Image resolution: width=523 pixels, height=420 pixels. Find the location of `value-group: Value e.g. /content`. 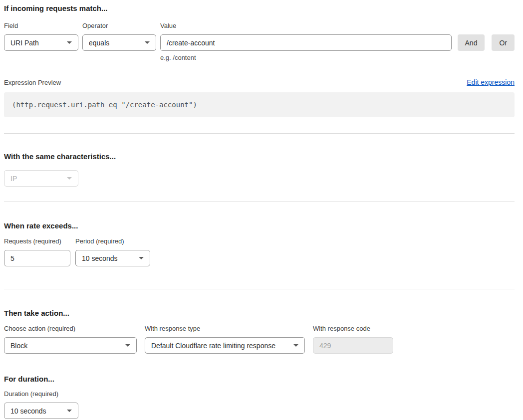

value-group: Value e.g. /content is located at coordinates (306, 42).